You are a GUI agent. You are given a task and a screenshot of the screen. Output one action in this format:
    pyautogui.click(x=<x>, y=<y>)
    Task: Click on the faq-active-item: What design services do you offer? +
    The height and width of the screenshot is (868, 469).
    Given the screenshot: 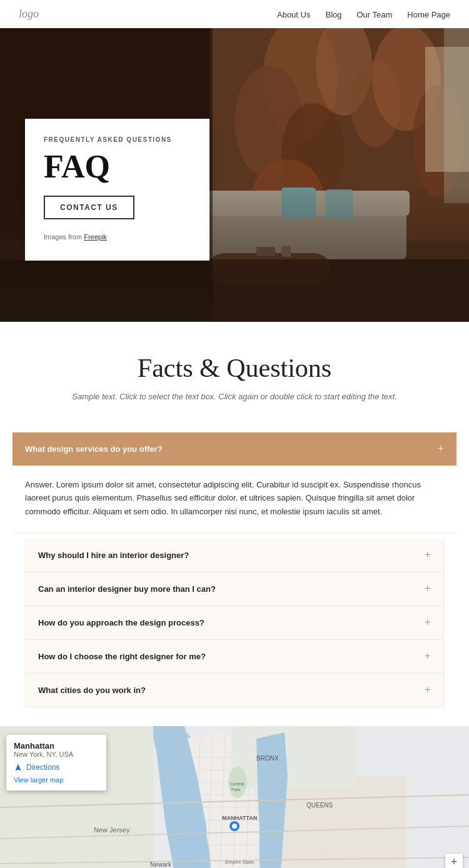 What is the action you would take?
    pyautogui.click(x=234, y=449)
    